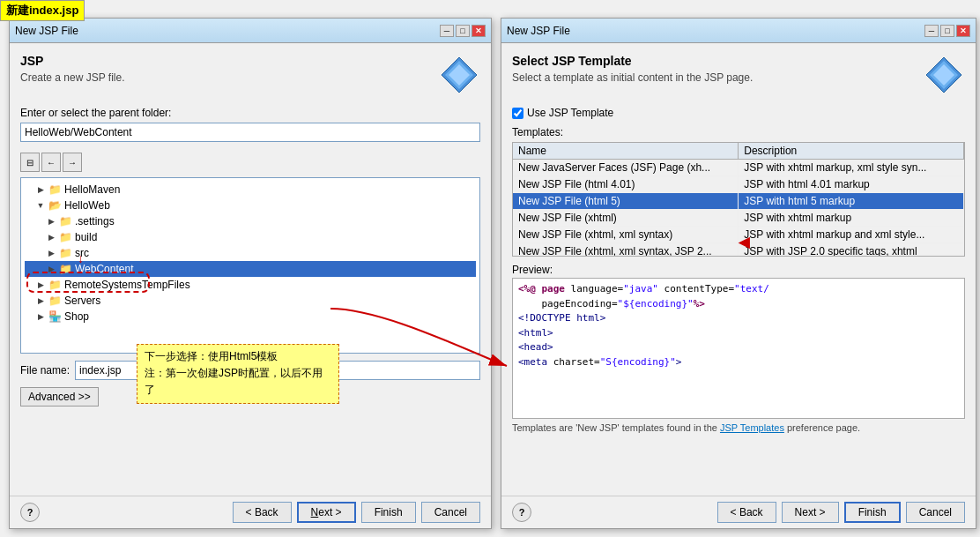 The height and width of the screenshot is (537, 980). Describe the element at coordinates (250, 113) in the screenshot. I see `parent-folder-label: Enter or select the parent folder:` at that location.